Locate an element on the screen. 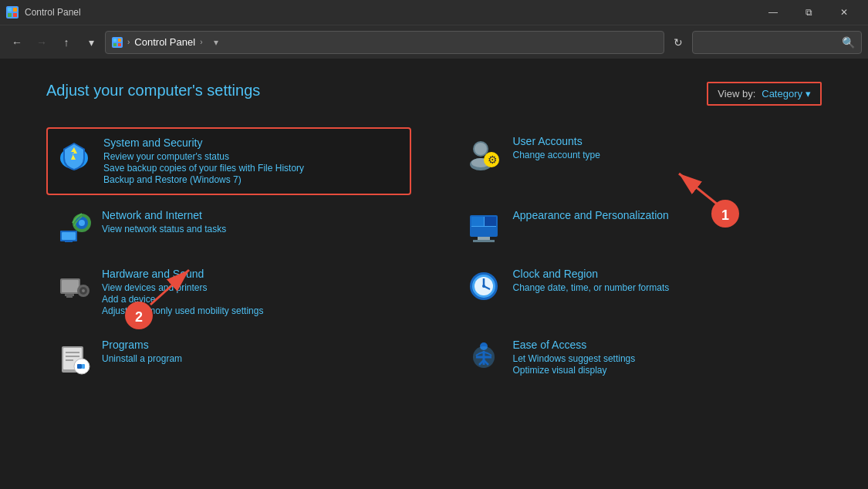 The image size is (868, 489). clock-region-link-1: Change date, time, or number formats is located at coordinates (664, 288).